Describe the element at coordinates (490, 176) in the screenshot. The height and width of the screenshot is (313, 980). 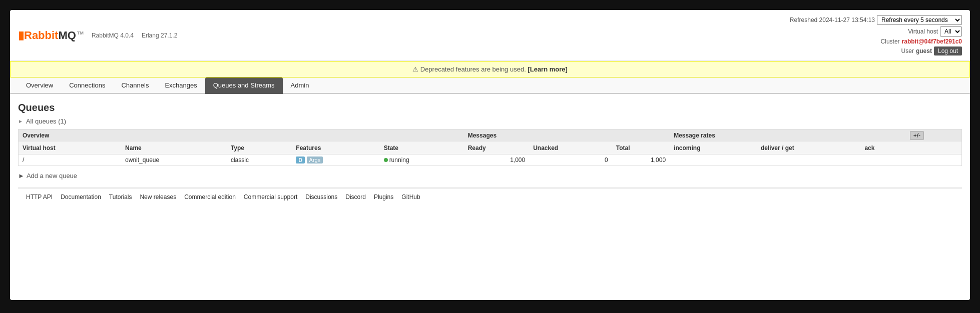
I see `add-queue-section: ► Add a new queue` at that location.